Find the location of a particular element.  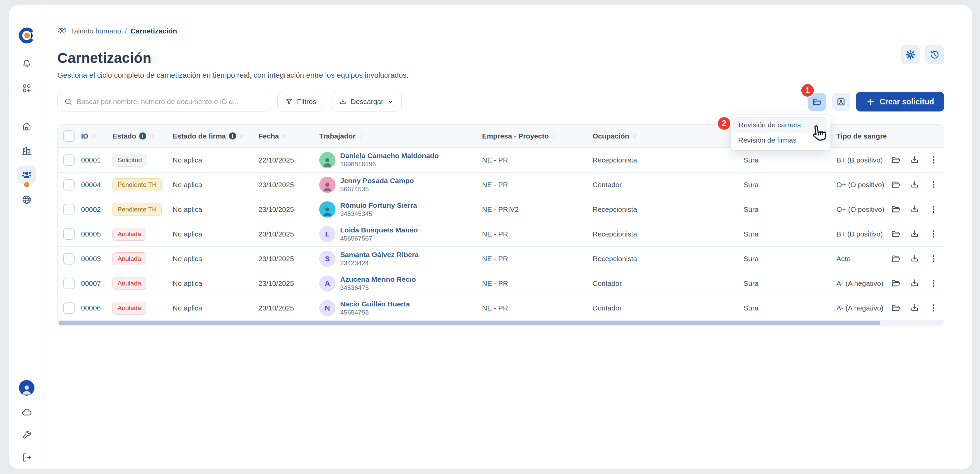

column-header-ocupacion: Ocupación↓↑ is located at coordinates (668, 136).